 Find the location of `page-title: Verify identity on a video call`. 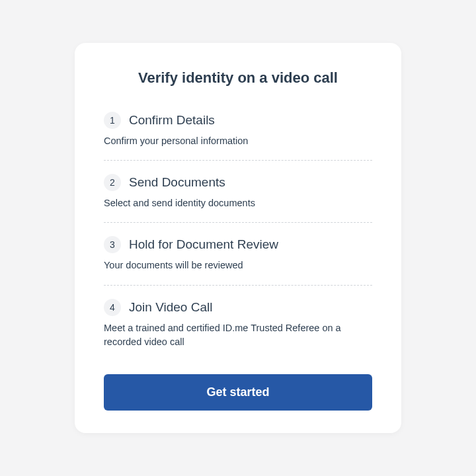

page-title: Verify identity on a video call is located at coordinates (238, 78).